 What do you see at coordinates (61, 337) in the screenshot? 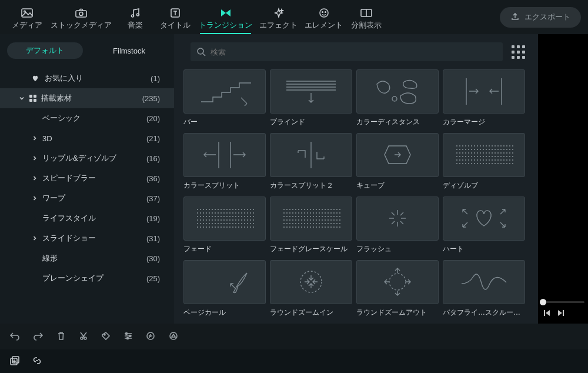
I see `trash-icon` at bounding box center [61, 337].